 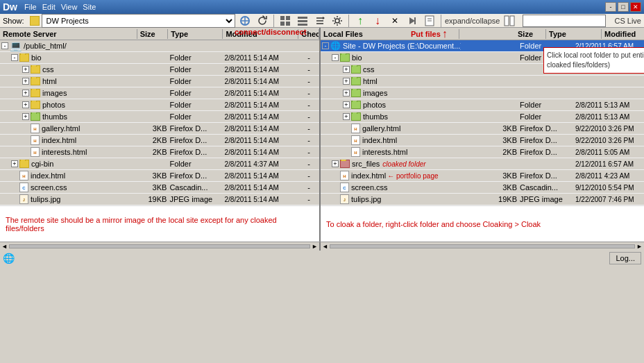 I want to click on connect-icon, so click(x=245, y=21).